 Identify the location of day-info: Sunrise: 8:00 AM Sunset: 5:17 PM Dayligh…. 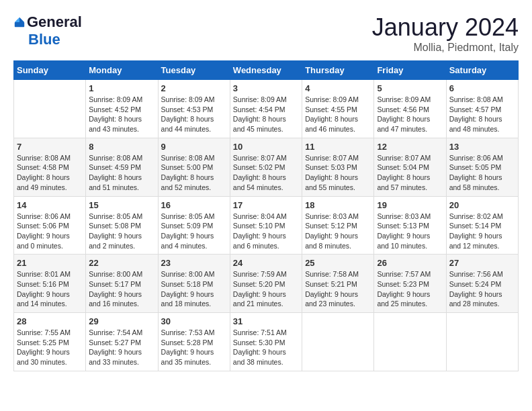
(122, 289).